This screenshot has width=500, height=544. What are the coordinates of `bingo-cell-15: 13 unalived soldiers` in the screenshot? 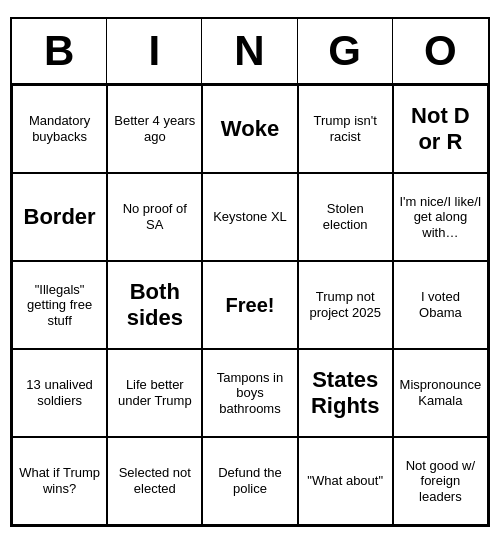 It's located at (60, 393).